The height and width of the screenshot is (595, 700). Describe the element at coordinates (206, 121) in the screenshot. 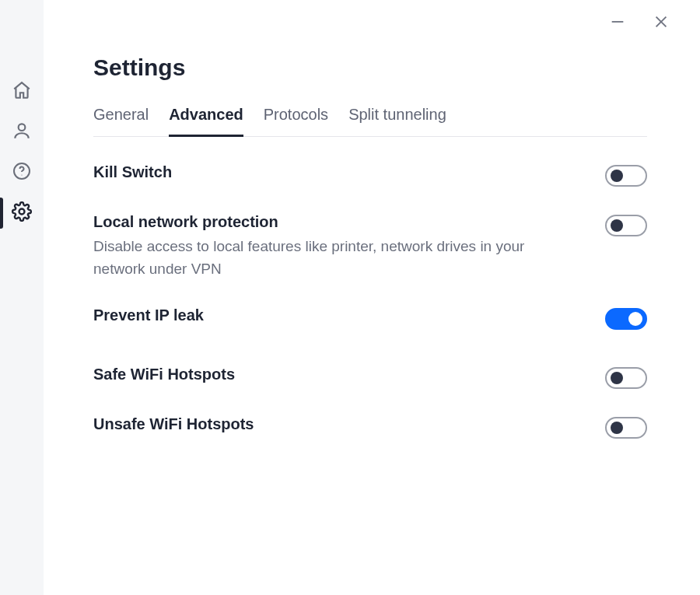

I see `tab-advanced: Advanced` at that location.